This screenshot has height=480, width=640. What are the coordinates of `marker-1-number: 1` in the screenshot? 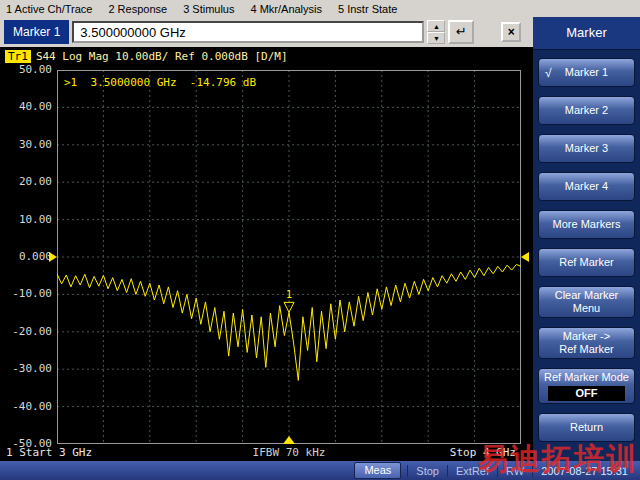 It's located at (289, 294).